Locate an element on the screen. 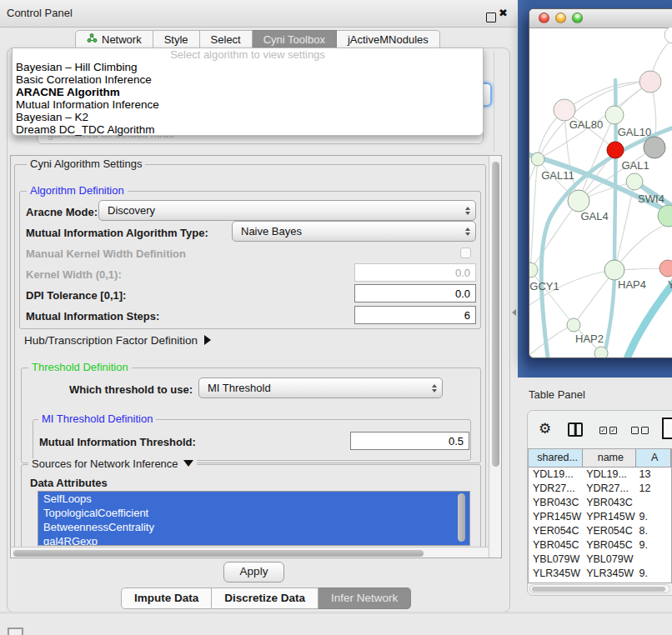 This screenshot has height=635, width=672. attribute-item: TopologicalCoefficient is located at coordinates (253, 513).